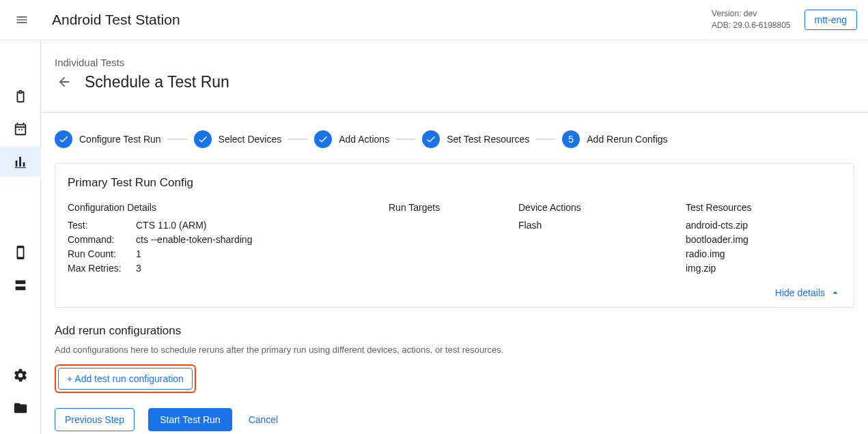  What do you see at coordinates (488, 139) in the screenshot?
I see `step-label: Set Test Resources` at bounding box center [488, 139].